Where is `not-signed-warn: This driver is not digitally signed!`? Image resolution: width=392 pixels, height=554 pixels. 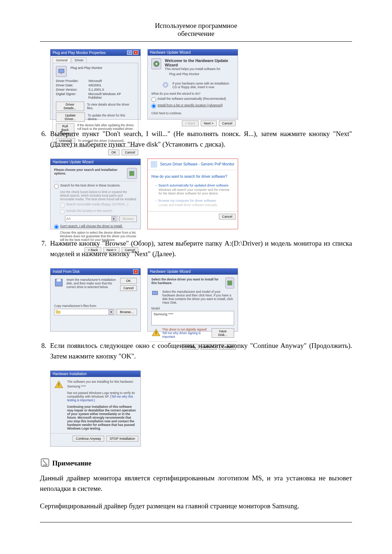
not-signed-warn: This driver is not digitally signed! is located at coordinates (186, 329).